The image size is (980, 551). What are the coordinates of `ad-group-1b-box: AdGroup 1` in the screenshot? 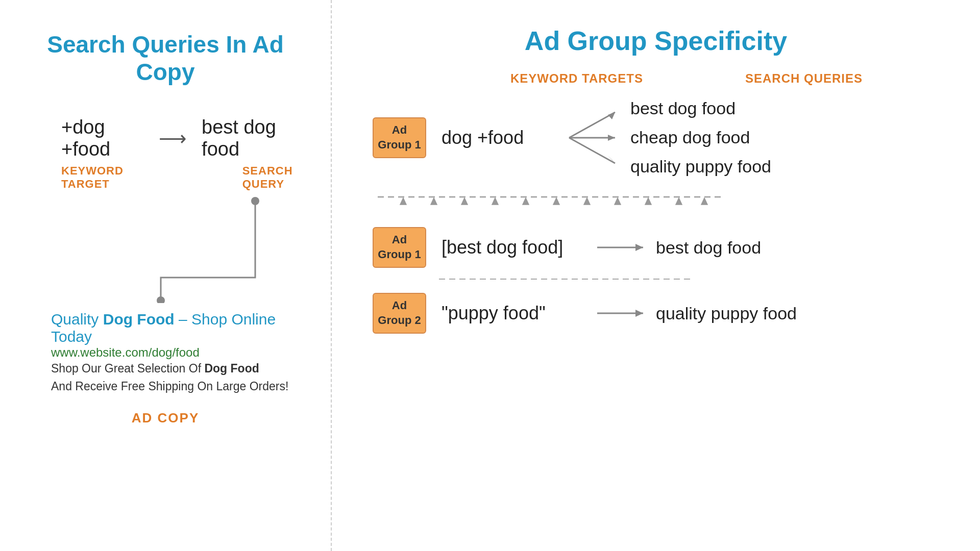 It's located at (399, 247).